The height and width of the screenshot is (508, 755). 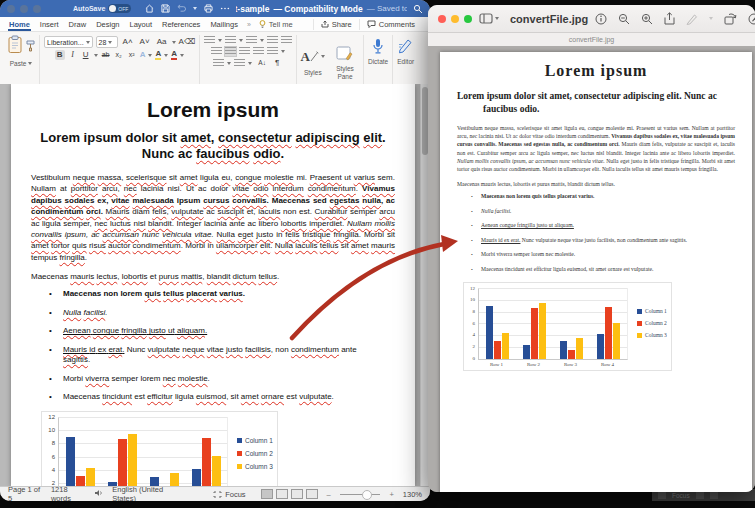 What do you see at coordinates (73, 55) in the screenshot?
I see `italic-button: I` at bounding box center [73, 55].